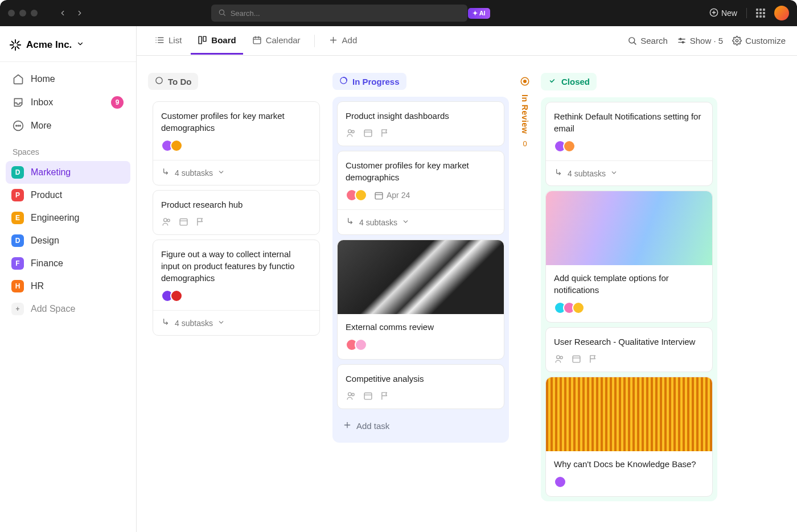  Describe the element at coordinates (334, 40) in the screenshot. I see `plus-icon` at that location.